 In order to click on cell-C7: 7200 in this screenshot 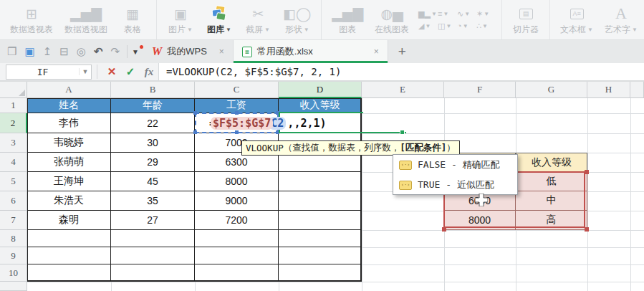, I will do `click(236, 221)`.